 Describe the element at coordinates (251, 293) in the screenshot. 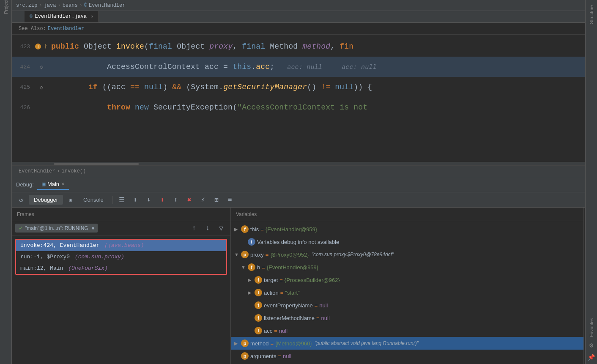

I see `var-expand-action: ▶` at that location.